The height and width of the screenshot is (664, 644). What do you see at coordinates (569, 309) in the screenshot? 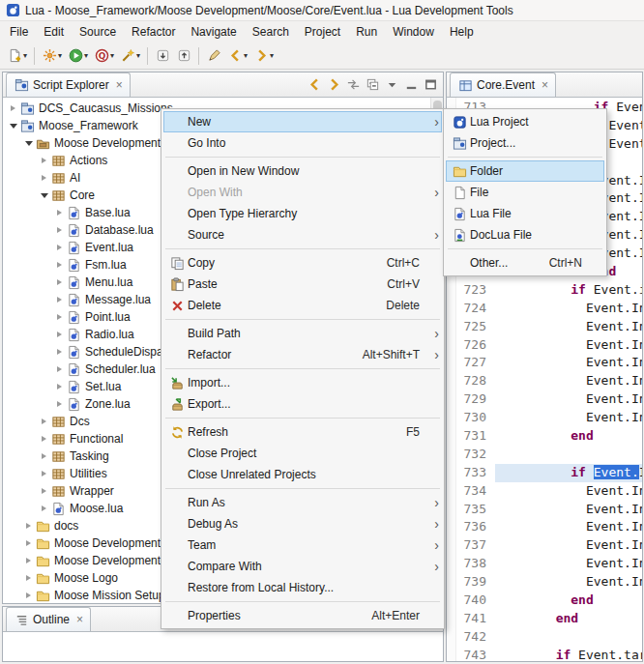
I see `code-line-724: Event.IniDCSUnit = Event.initiator` at bounding box center [569, 309].